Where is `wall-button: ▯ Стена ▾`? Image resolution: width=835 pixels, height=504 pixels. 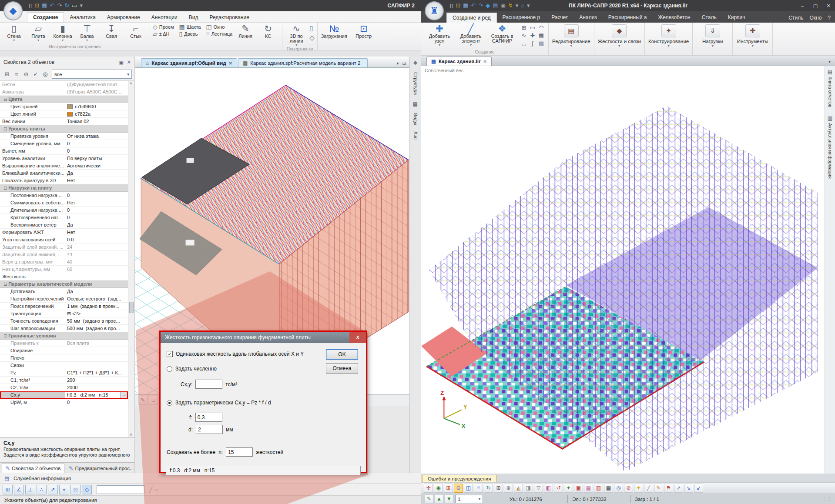
wall-button: ▯ Стена ▾ is located at coordinates (14, 33).